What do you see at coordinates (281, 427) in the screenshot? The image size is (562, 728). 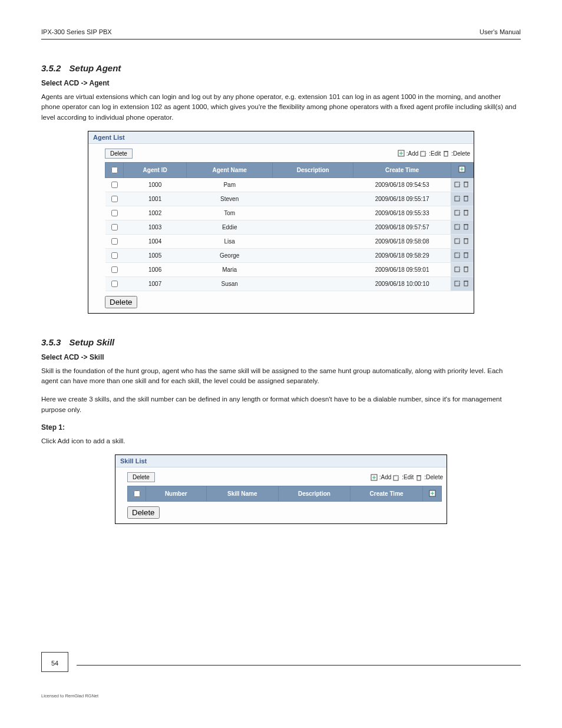 I see `subhead-step1: Step 1:` at bounding box center [281, 427].